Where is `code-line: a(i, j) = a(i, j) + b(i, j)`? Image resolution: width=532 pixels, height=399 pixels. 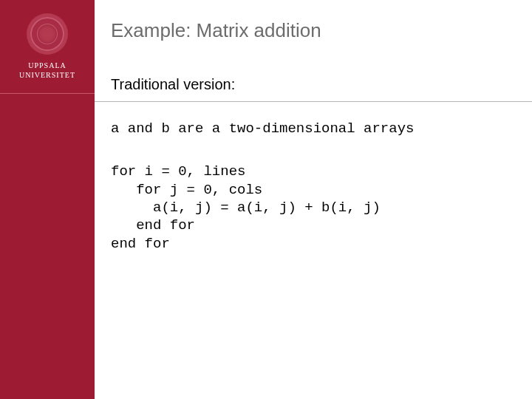
code-line: a(i, j) = a(i, j) + b(i, j) is located at coordinates (245, 208).